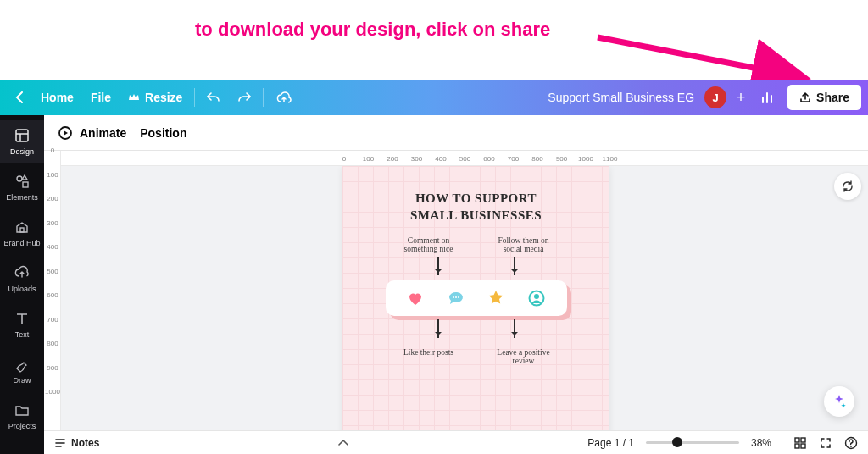 Image resolution: width=868 pixels, height=454 pixels. Describe the element at coordinates (244, 97) in the screenshot. I see `redo-button` at that location.